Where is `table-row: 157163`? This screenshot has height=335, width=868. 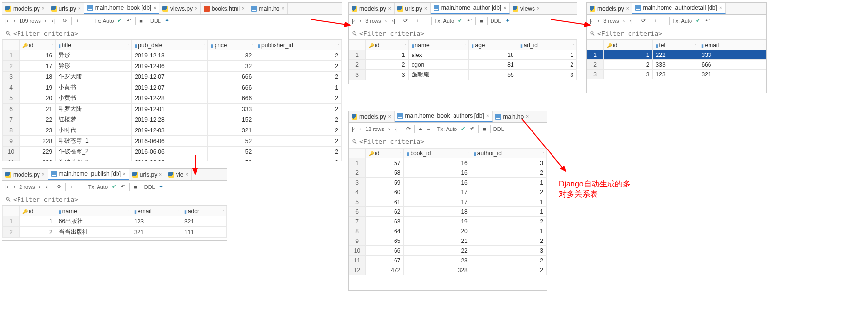 table-row: 157163 is located at coordinates (448, 163).